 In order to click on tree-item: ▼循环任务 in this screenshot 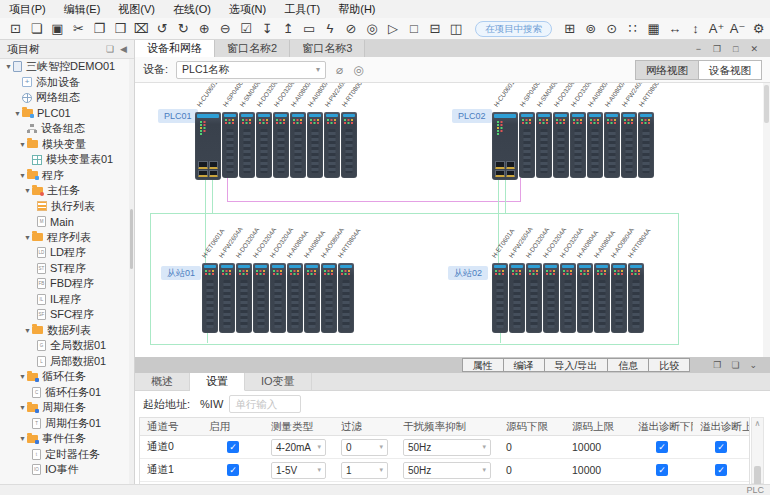, I will do `click(64, 377)`.